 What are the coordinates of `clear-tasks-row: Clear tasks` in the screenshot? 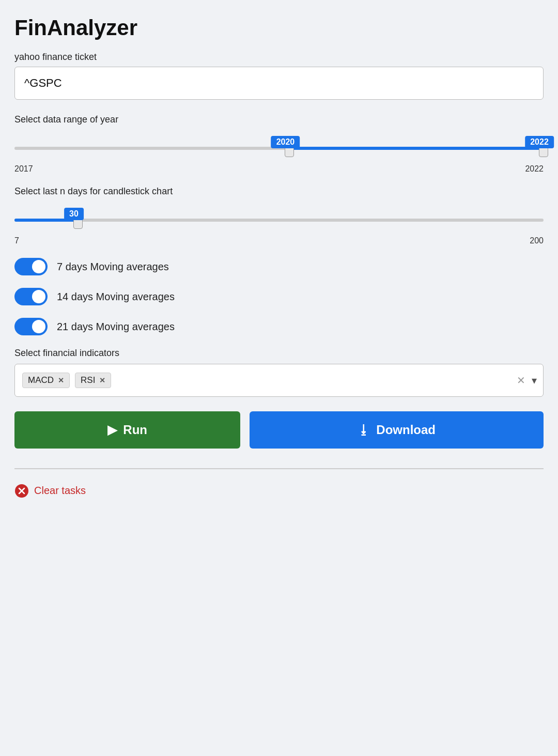 It's located at (279, 491).